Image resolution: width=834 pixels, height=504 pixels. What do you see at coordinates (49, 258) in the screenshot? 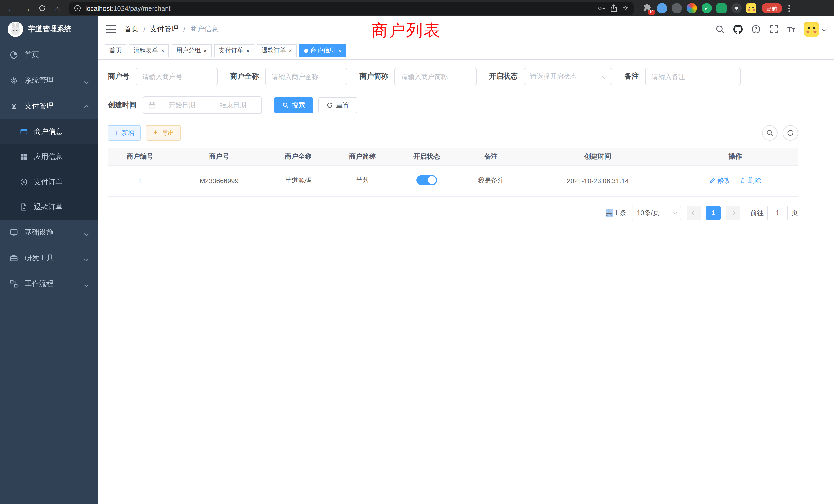
I see `sidebar-item-devtools: 研发工具` at bounding box center [49, 258].